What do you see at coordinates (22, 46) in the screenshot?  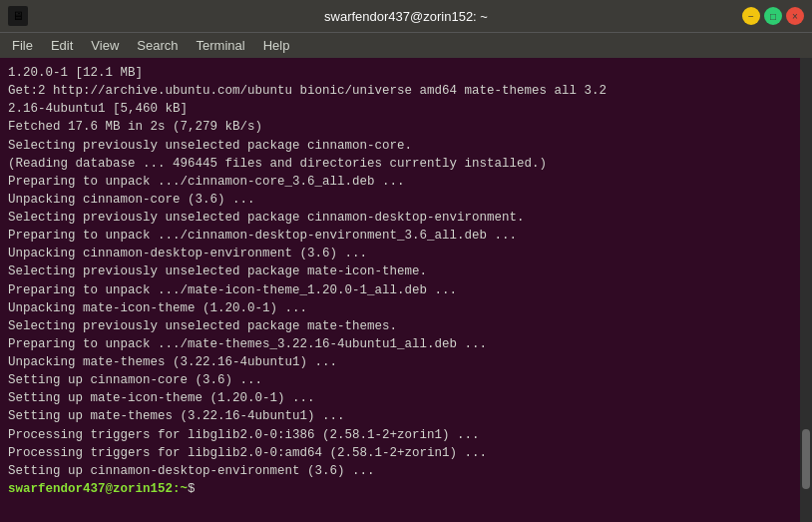 I see `menu-file: File` at bounding box center [22, 46].